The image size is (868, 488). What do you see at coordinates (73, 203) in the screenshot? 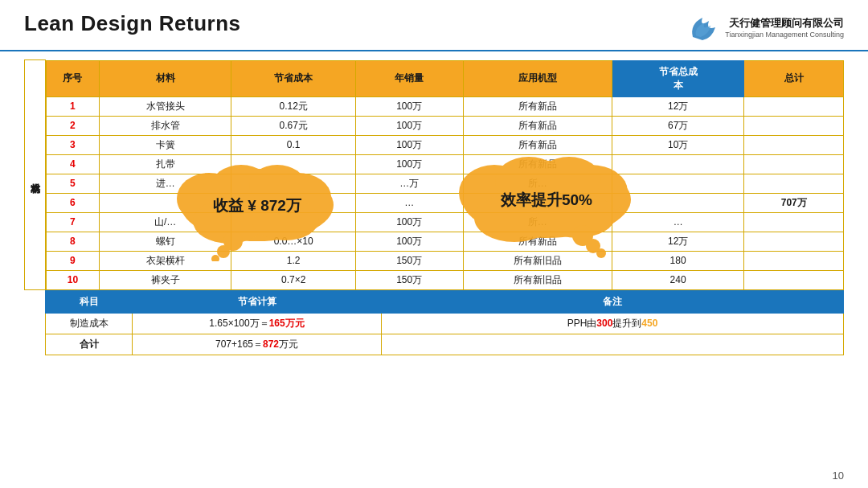
I see `cell-num: 6` at bounding box center [73, 203].